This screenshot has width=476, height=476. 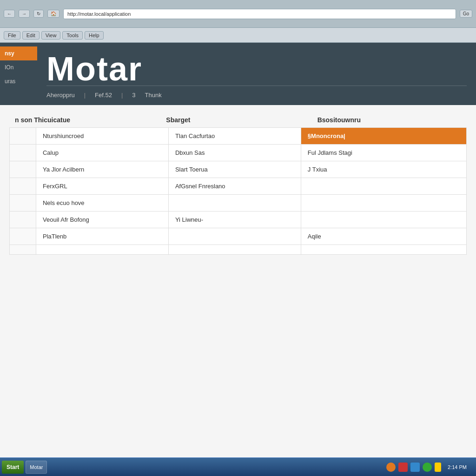 I want to click on row-target: AfGsnel Fnreslano, so click(x=234, y=186).